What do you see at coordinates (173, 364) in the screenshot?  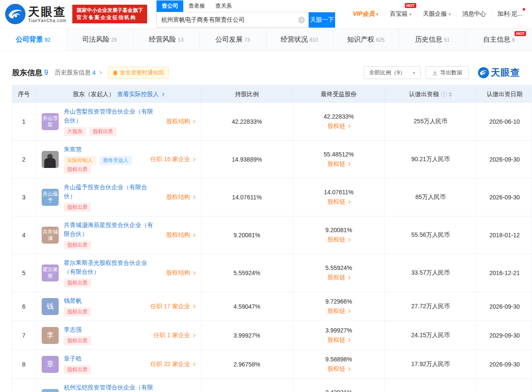 I see `row-action-link: 任职 22 家企业` at bounding box center [173, 364].